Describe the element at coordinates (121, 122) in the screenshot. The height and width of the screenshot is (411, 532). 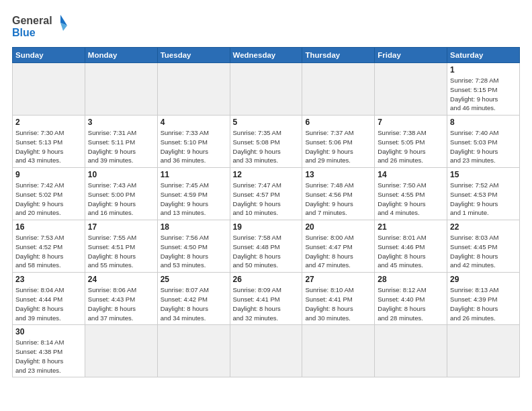
I see `day-number: 3` at that location.